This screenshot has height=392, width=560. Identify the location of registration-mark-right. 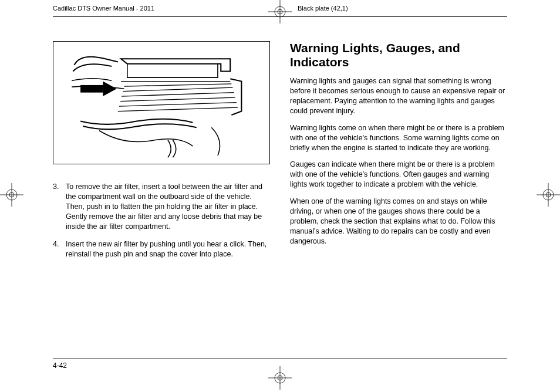
(548, 196).